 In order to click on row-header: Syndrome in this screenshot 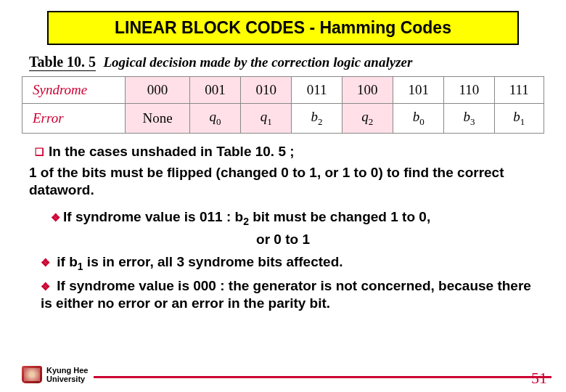, I will do `click(74, 90)`.